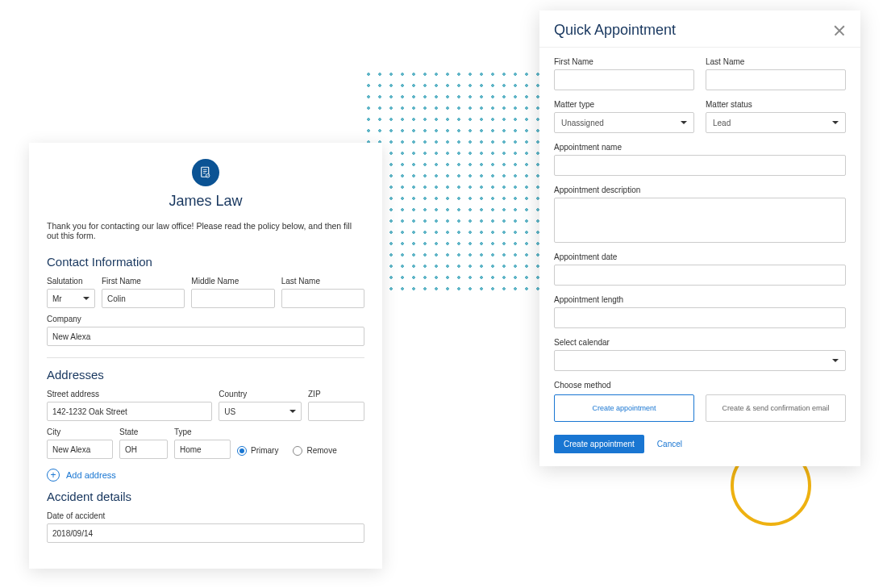  Describe the element at coordinates (776, 408) in the screenshot. I see `method-create-send-label: Create & send confirmation email` at that location.